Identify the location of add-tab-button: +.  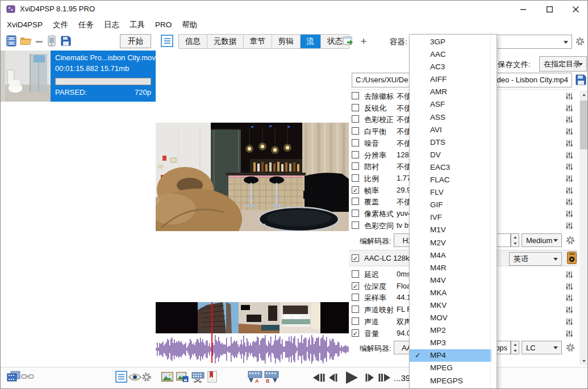
(364, 41).